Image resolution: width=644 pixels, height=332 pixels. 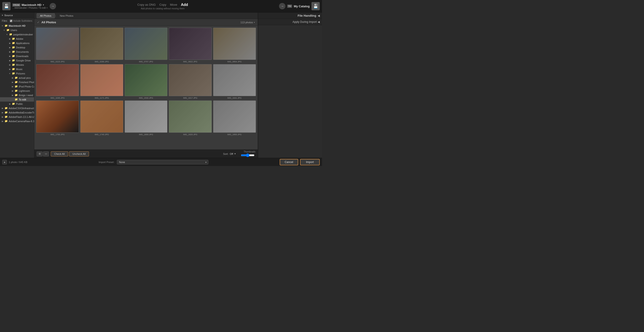 What do you see at coordinates (17, 95) in the screenshot?
I see `tree-item-thnigs-i-need: ▶📁thnigs i need` at bounding box center [17, 95].